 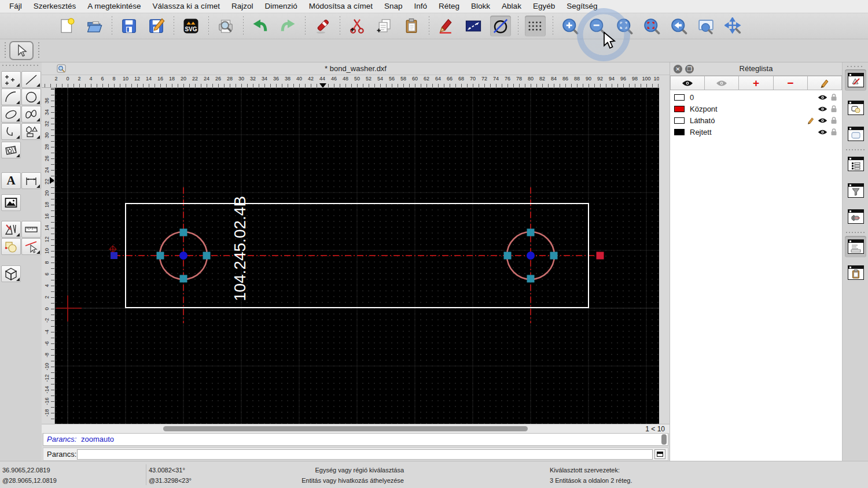 I want to click on layer-row: 0, so click(x=756, y=97).